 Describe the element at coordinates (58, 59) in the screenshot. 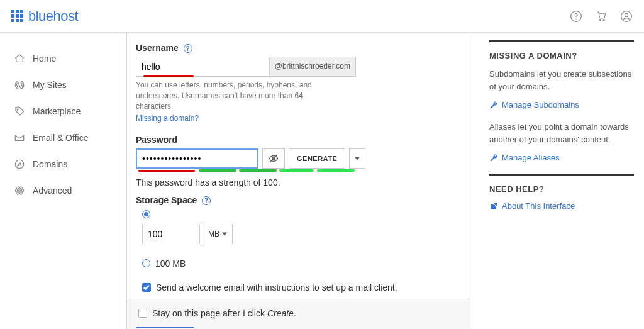

I see `sidebar-item-home: Home` at that location.